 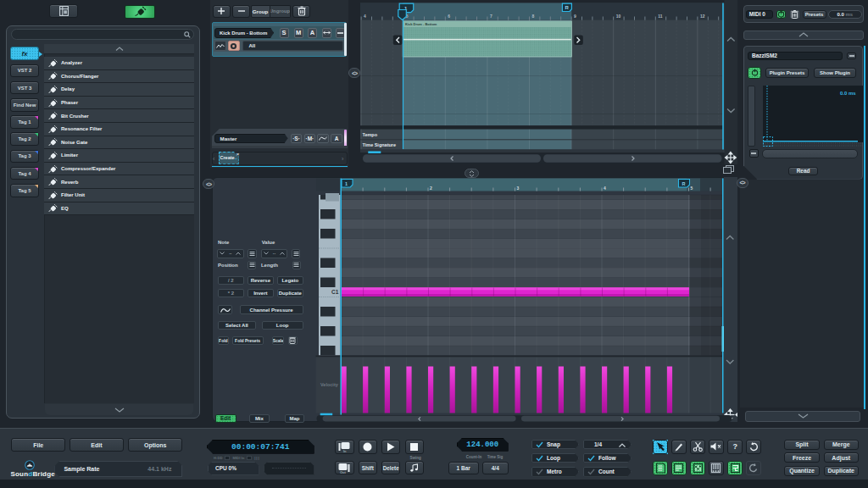 I want to click on svg-text: 0.0 ms, so click(x=848, y=93).